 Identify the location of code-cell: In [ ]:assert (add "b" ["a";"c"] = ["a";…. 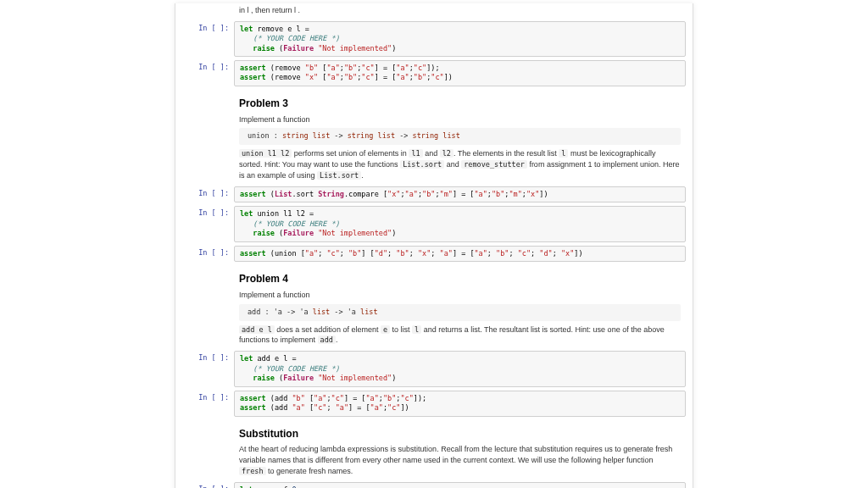
(434, 403).